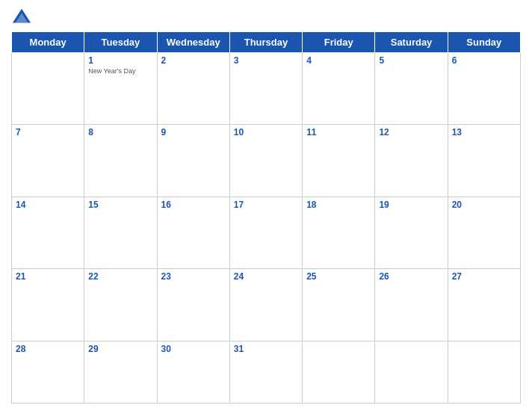 This screenshot has width=532, height=411. I want to click on day-number: 8, so click(120, 132).